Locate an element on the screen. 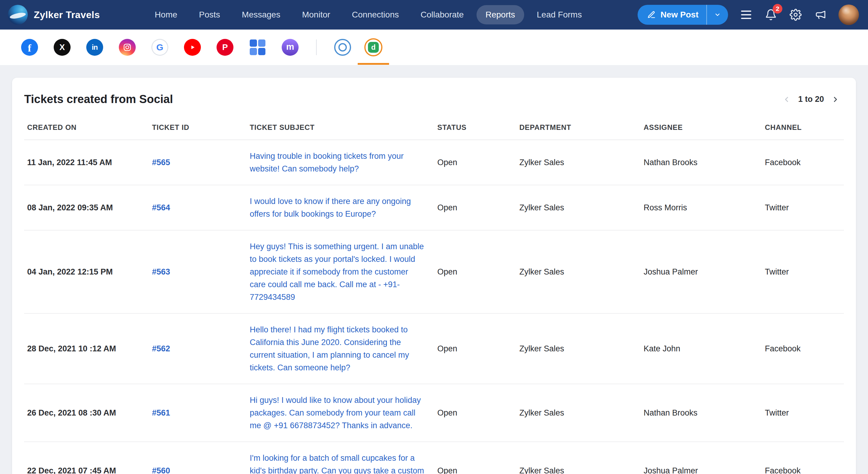 The width and height of the screenshot is (868, 474). ticket-subject-link: I'm looking for a batch of small cupcake… is located at coordinates (337, 464).